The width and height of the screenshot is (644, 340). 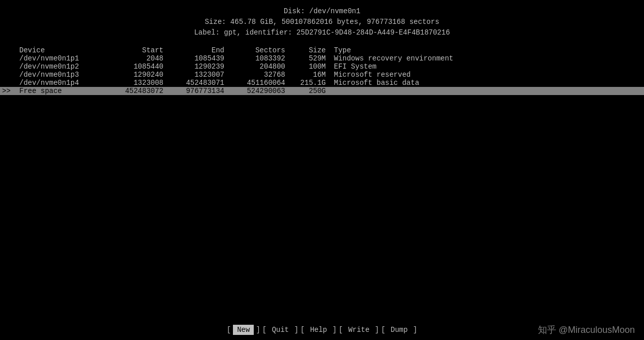 What do you see at coordinates (198, 91) in the screenshot?
I see `free-space-end: 976773134` at bounding box center [198, 91].